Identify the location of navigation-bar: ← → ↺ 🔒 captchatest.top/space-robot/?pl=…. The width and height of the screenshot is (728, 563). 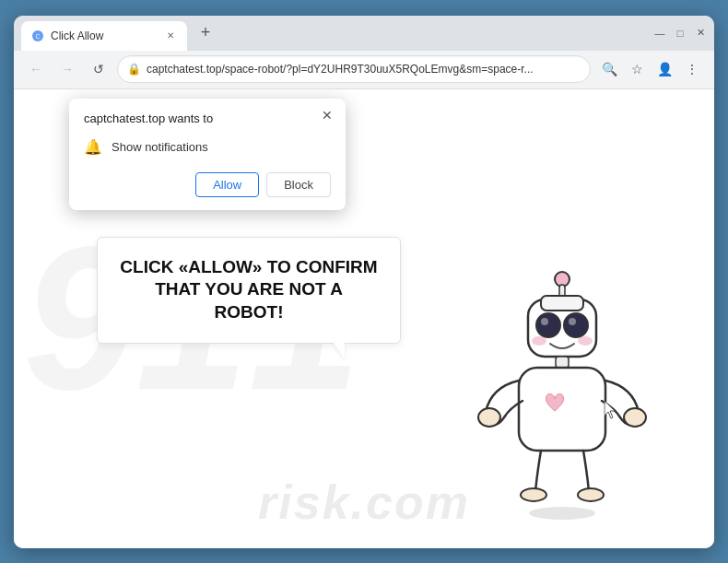
(364, 70).